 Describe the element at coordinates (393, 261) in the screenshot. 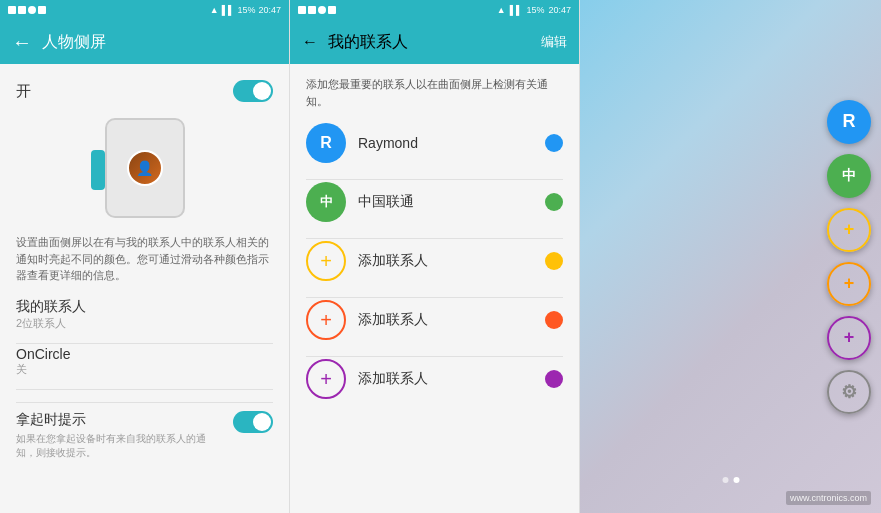

I see `add-contact-name-1: 添加联系人` at that location.